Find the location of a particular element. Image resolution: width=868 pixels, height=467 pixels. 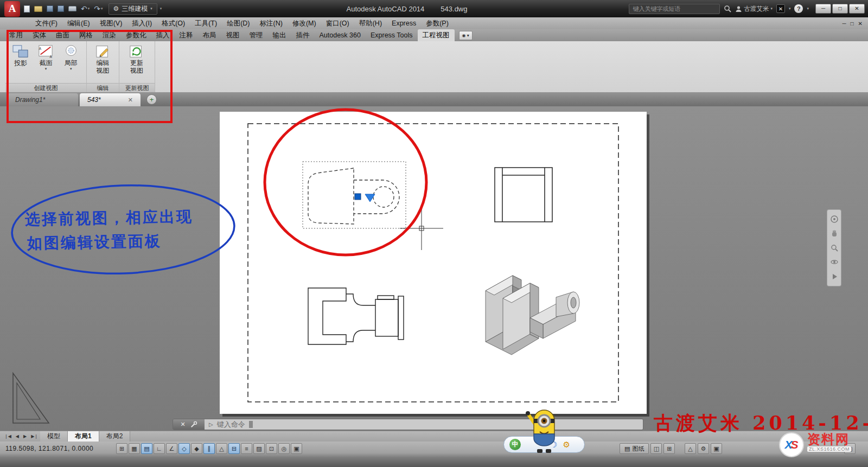

panel-title-edit: 编辑 is located at coordinates (103, 88).